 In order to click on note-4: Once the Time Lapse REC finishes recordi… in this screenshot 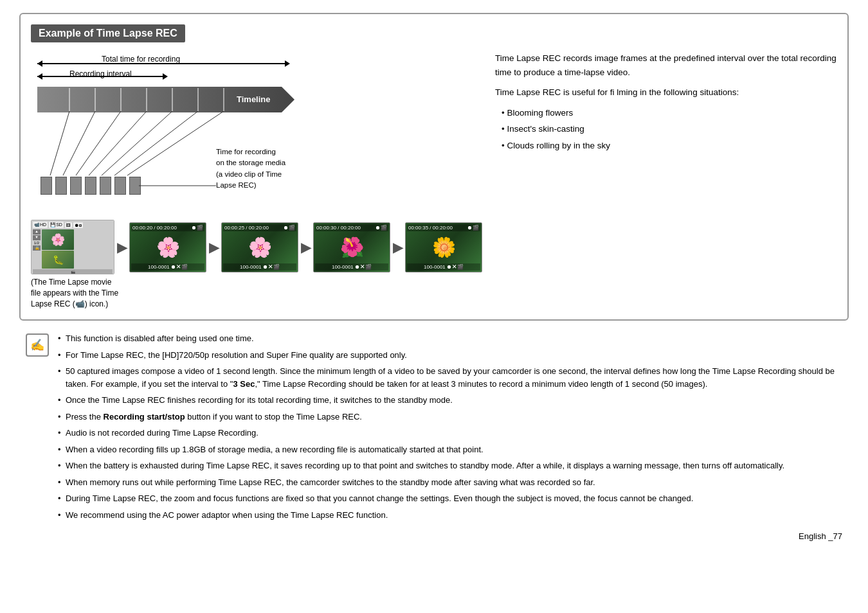, I will do `click(449, 400)`.